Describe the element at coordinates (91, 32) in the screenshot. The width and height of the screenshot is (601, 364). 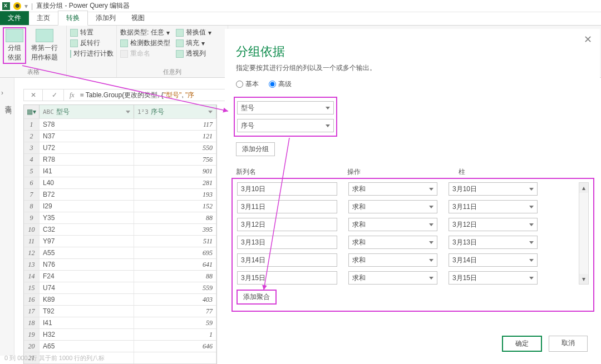
I see `transpose-button: 转置` at that location.